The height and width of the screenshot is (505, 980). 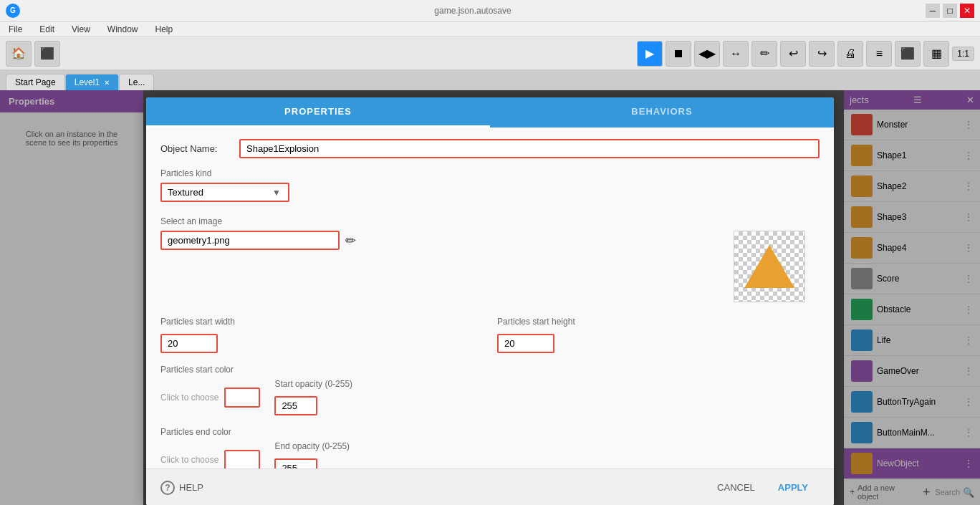 What do you see at coordinates (490, 11) in the screenshot?
I see `title-bar: G game.json.autosave ─ □ ✕` at bounding box center [490, 11].